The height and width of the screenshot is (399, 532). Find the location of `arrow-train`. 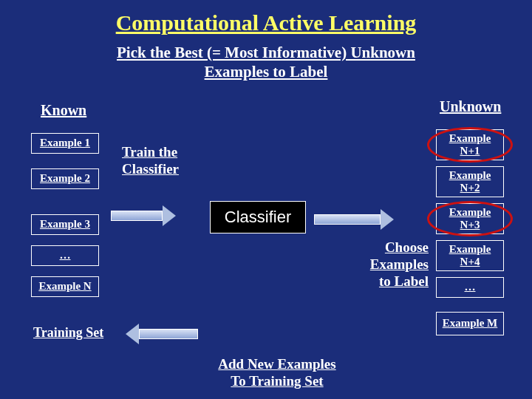

arrow-train is located at coordinates (143, 216).